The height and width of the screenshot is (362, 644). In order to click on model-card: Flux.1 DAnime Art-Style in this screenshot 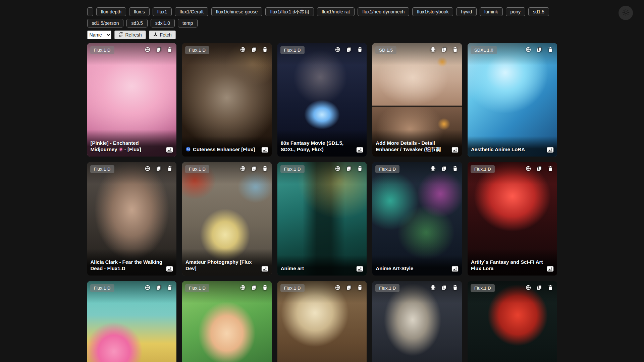, I will do `click(417, 219)`.